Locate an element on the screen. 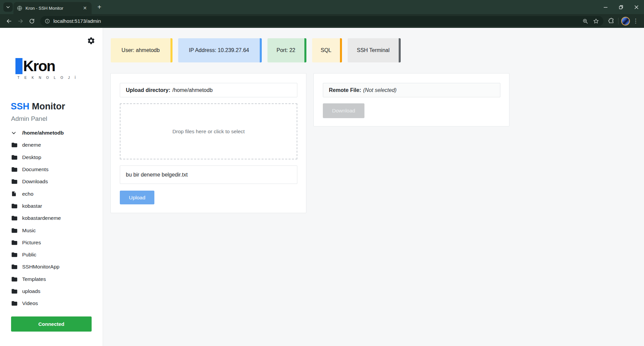  url-text: localhost:5173/admin is located at coordinates (77, 21).